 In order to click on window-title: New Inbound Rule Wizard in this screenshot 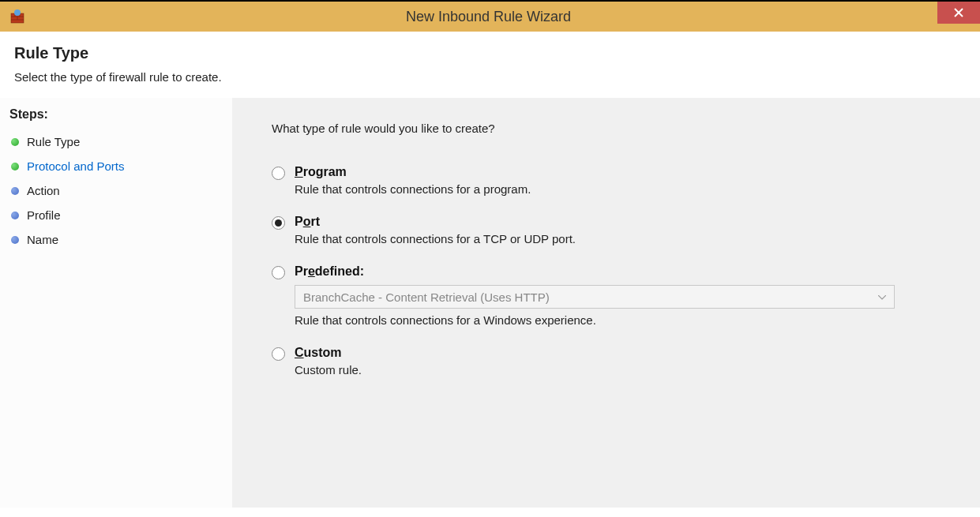, I will do `click(502, 17)`.